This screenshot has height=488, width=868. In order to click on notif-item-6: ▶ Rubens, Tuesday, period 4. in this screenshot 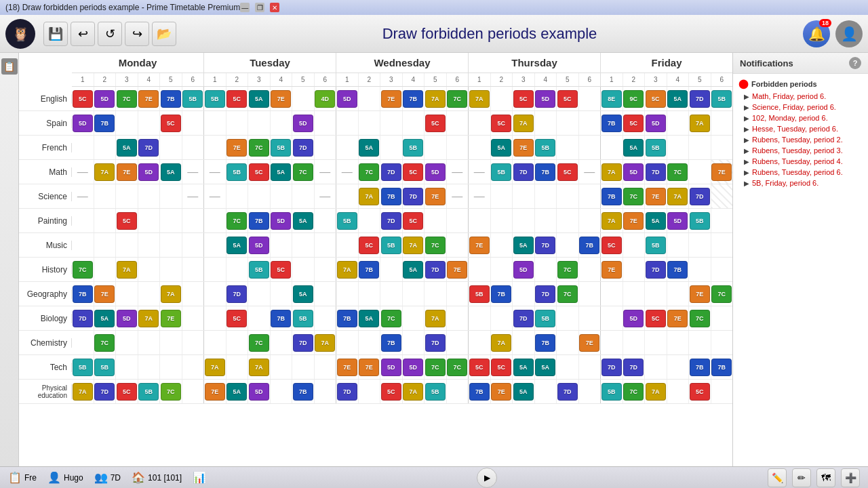, I will do `click(800, 161)`.